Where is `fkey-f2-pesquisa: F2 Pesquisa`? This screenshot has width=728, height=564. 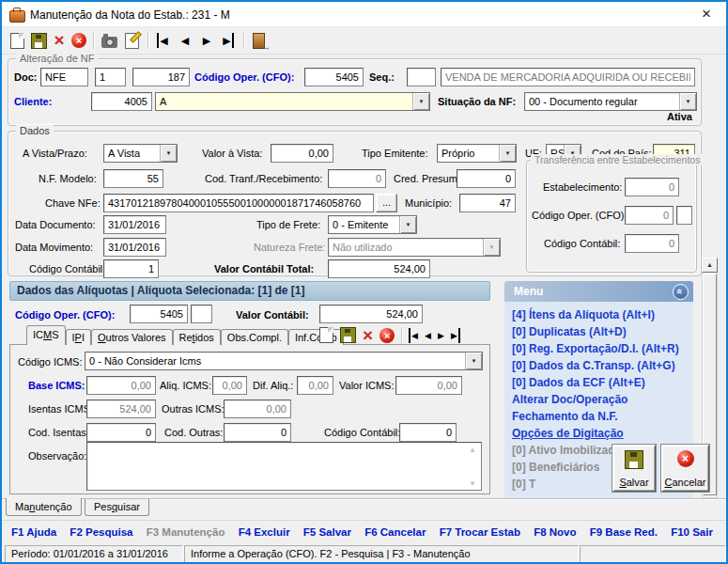 fkey-f2-pesquisa: F2 Pesquisa is located at coordinates (101, 532).